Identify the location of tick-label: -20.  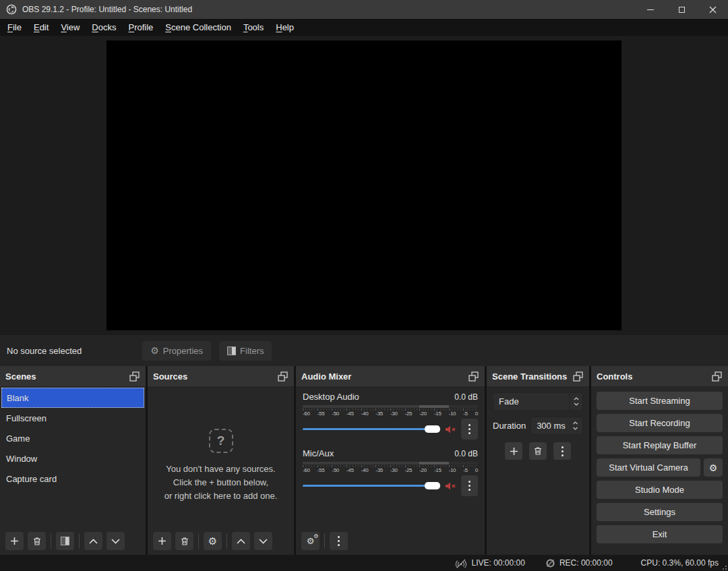
(423, 414).